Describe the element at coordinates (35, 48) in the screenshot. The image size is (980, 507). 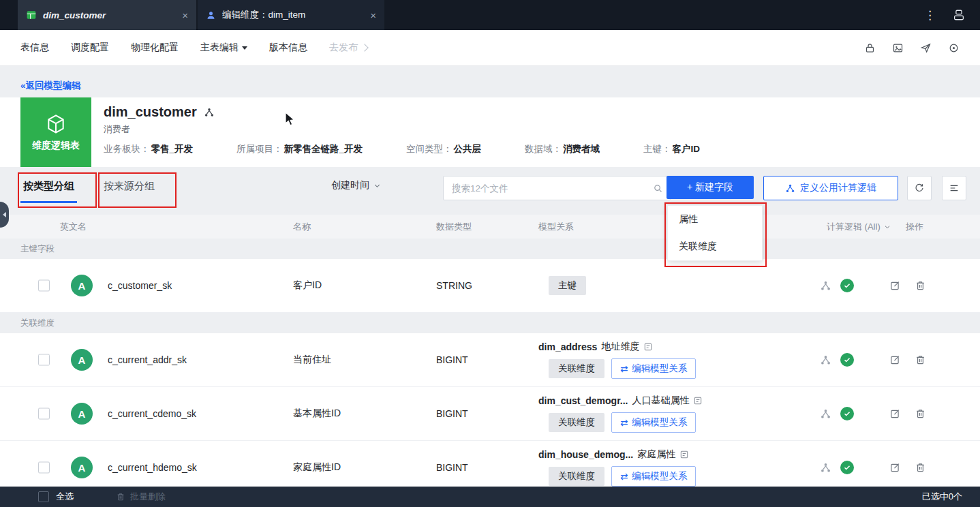
I see `menu-item-table-info: 表信息` at that location.